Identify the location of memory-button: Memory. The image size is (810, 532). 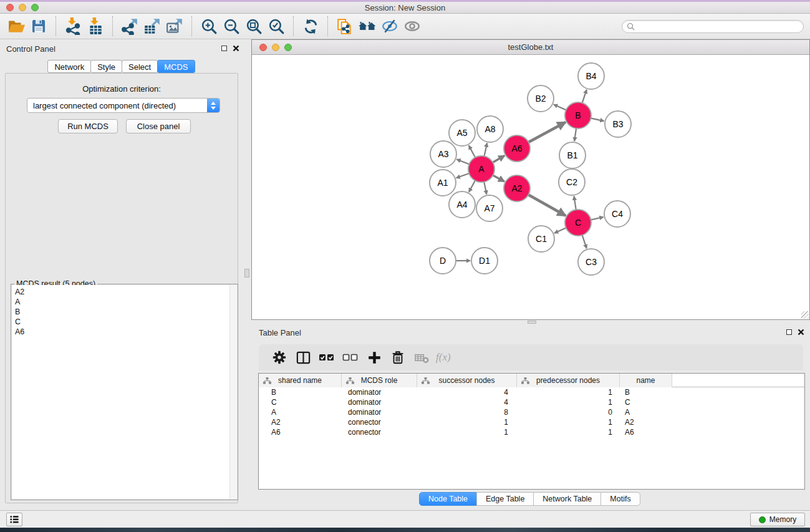
(778, 520).